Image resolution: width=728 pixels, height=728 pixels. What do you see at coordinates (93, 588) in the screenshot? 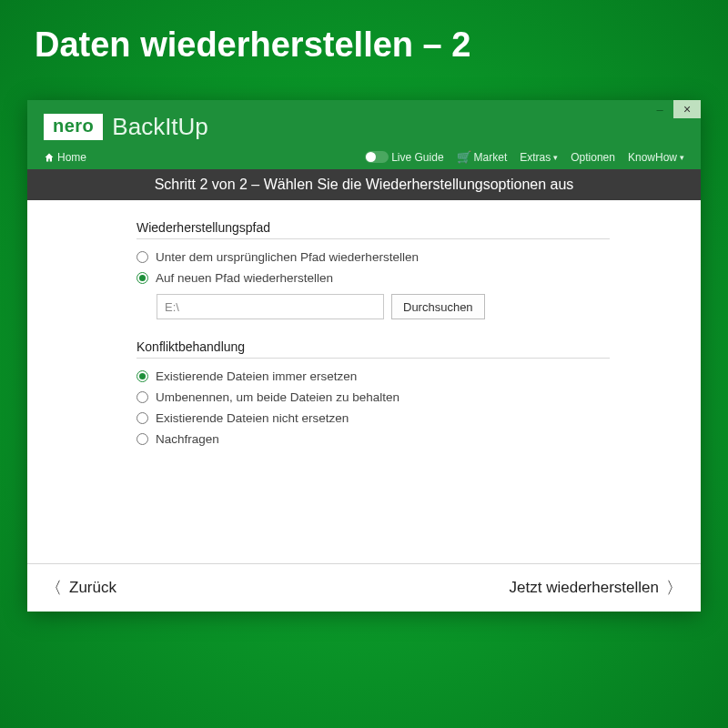
I see `back-label: Zurück` at bounding box center [93, 588].